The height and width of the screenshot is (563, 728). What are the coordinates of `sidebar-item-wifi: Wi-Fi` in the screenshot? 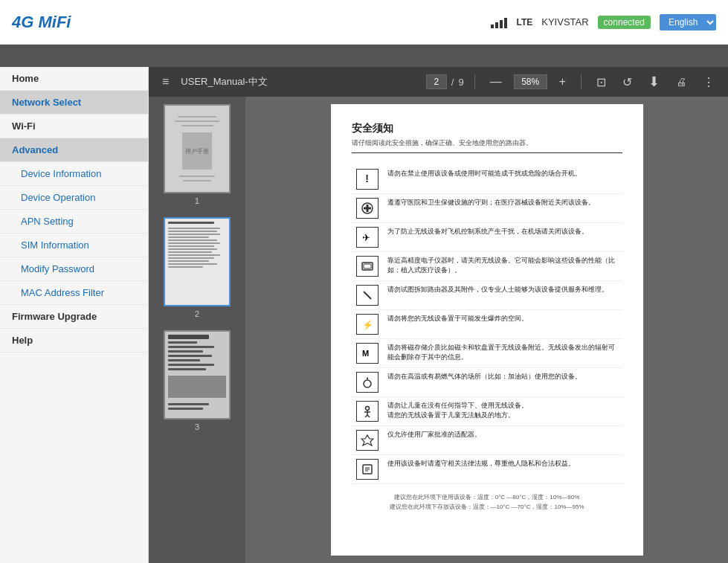 It's located at (74, 126).